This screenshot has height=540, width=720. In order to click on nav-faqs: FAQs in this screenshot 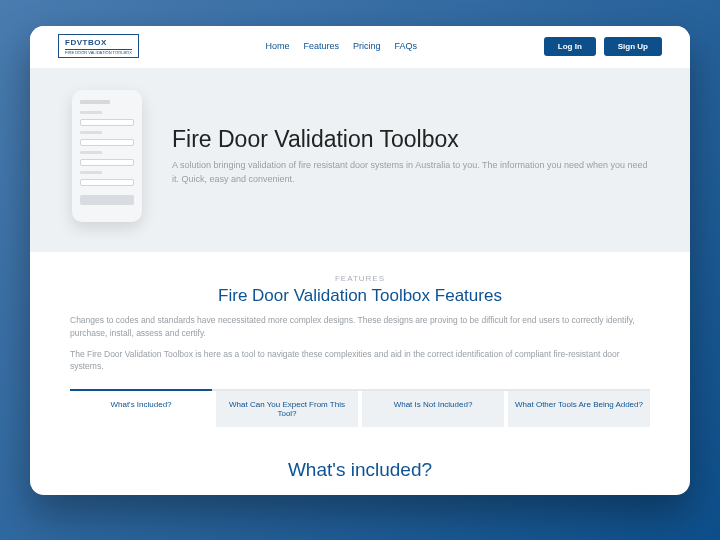, I will do `click(406, 46)`.